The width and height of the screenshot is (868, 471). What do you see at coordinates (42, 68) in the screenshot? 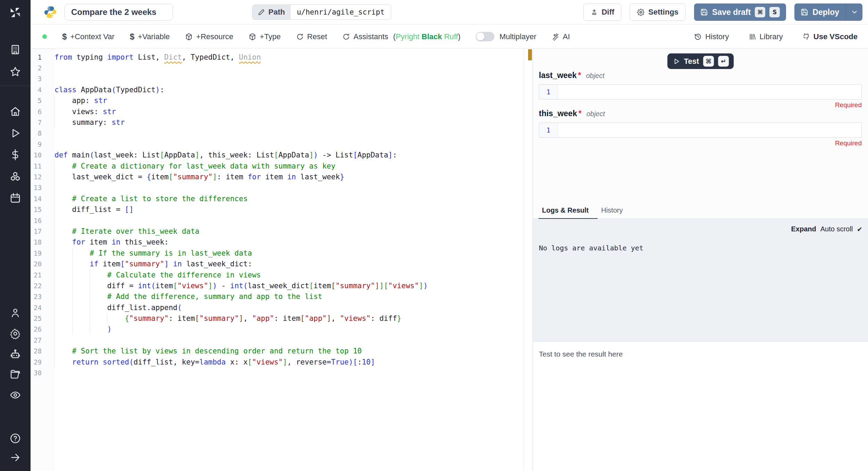
I see `line-number: 2` at bounding box center [42, 68].